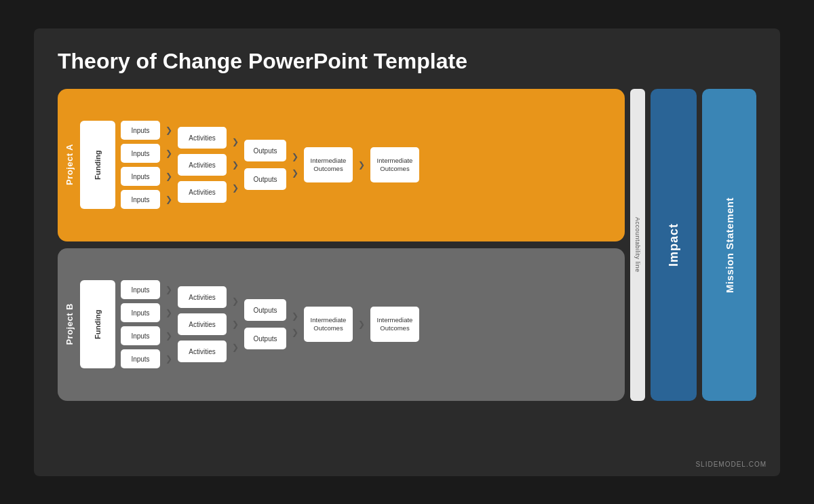  Describe the element at coordinates (395, 324) in the screenshot. I see `project-b-int-outcomes-2: Intermediate Outcomes` at that location.